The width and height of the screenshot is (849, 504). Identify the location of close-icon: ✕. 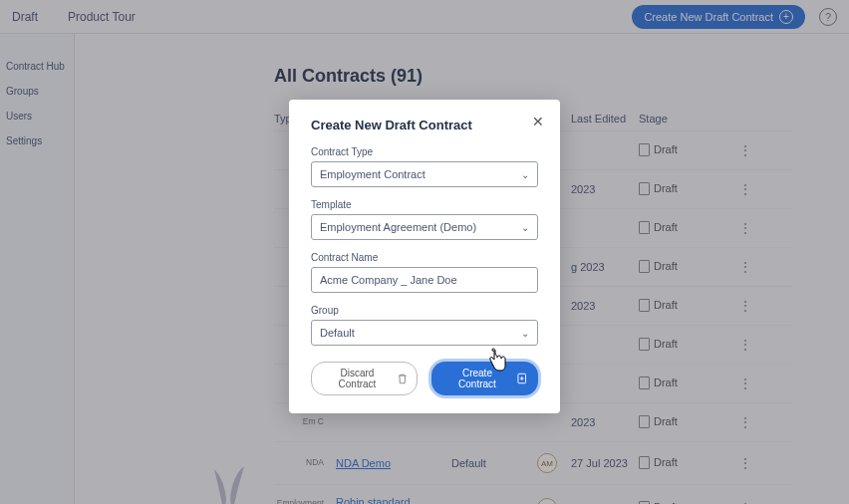
(538, 122).